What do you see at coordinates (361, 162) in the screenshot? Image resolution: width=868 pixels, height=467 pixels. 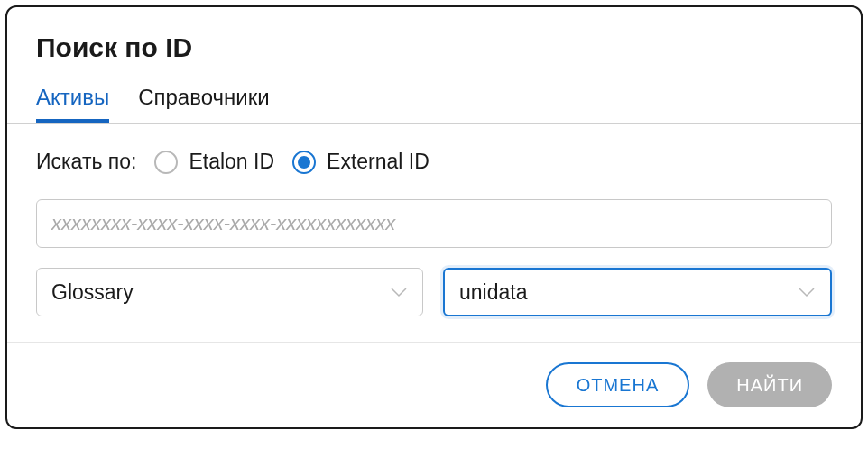 I see `radio-external-id: External ID` at bounding box center [361, 162].